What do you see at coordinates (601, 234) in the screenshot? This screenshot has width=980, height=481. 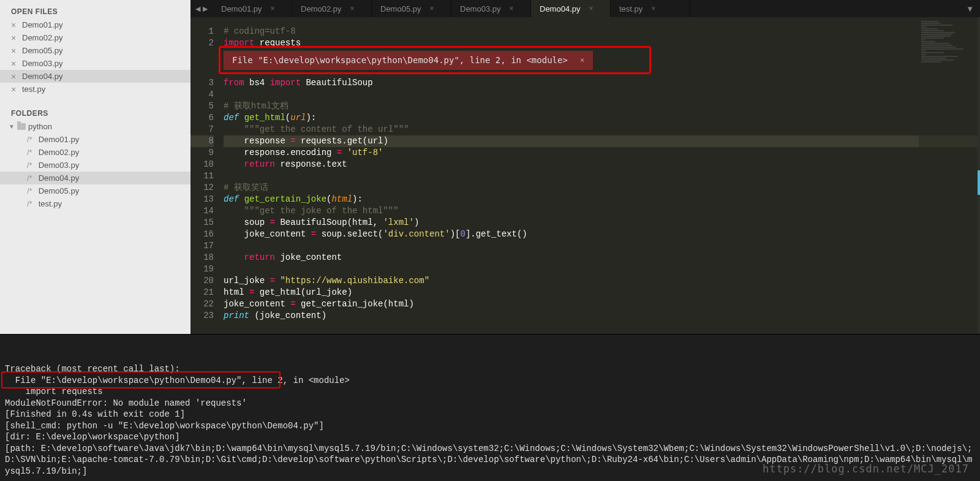 I see `code-line: joke_content = soup.select('div.content'…` at bounding box center [601, 234].